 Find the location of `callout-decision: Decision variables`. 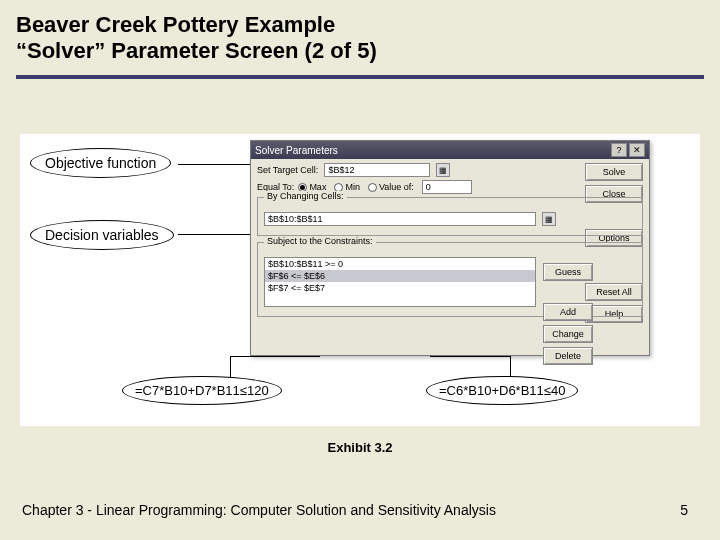

callout-decision: Decision variables is located at coordinates (102, 235).